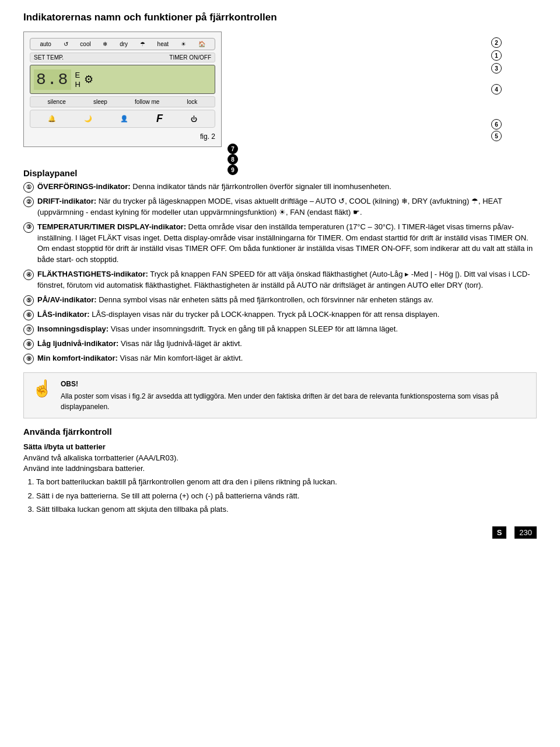  What do you see at coordinates (280, 329) in the screenshot?
I see `list-item: ⑦ Insomningsdisplay: Visas under insomni…` at bounding box center [280, 329].